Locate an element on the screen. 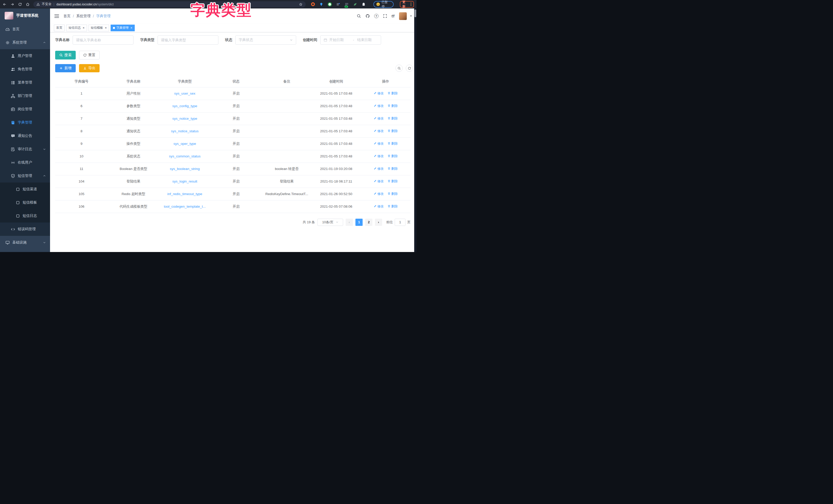 This screenshot has width=833, height=504. dict-type-link: sys_oper_type is located at coordinates (185, 144).